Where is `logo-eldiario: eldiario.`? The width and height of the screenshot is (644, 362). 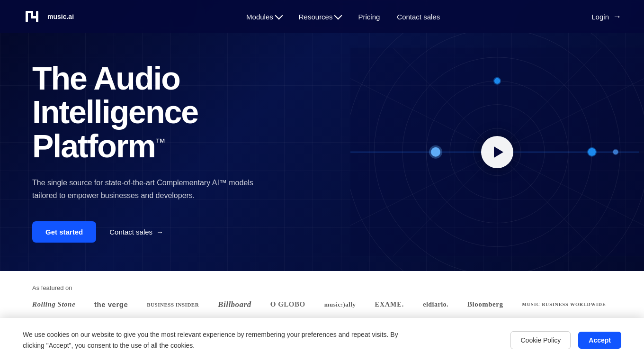 logo-eldiario: eldiario. is located at coordinates (436, 305).